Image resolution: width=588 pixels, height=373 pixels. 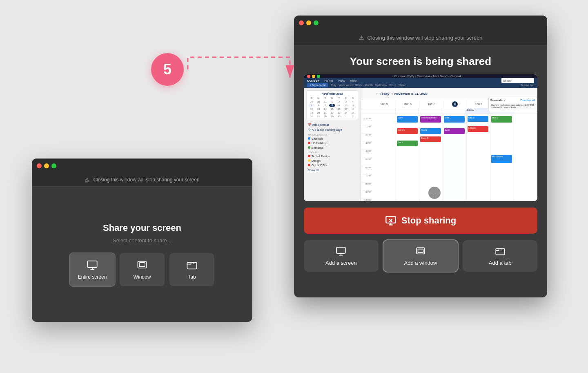 What do you see at coordinates (367, 154) in the screenshot?
I see `time-4pm: 4 PM` at bounding box center [367, 154].